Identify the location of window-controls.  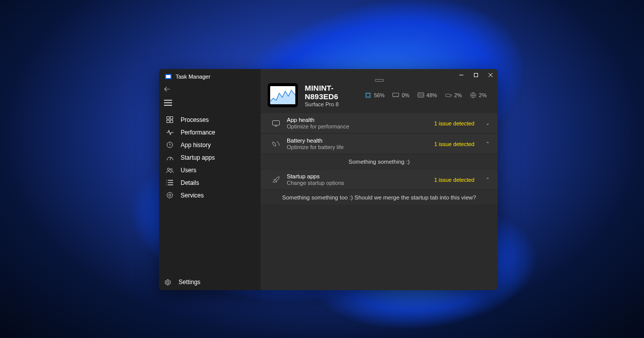
(476, 75).